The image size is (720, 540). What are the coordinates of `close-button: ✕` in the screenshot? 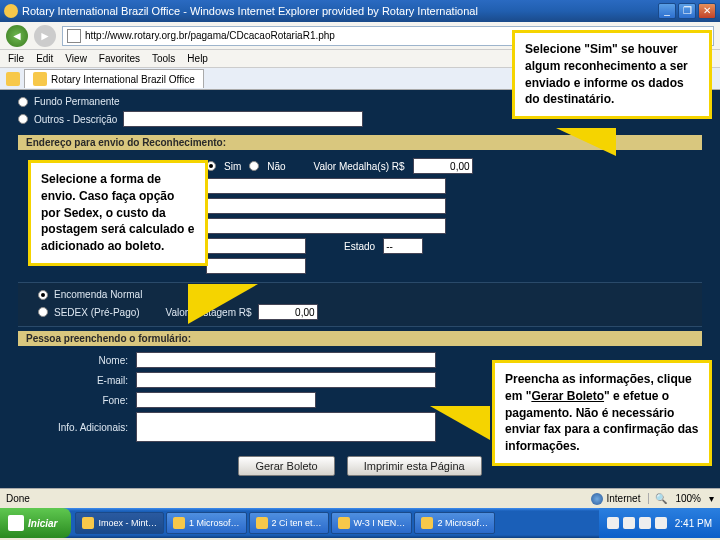 It's located at (707, 11).